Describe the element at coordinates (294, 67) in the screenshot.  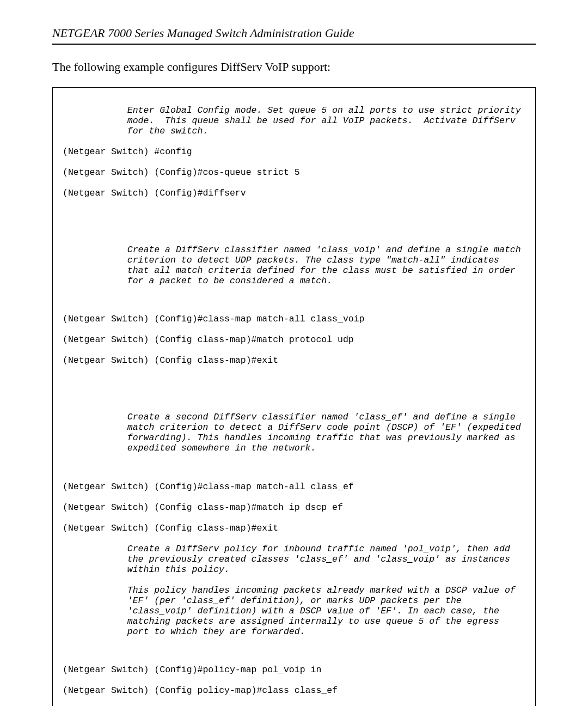
I see `intro-paragraph: The following example configures DiffSer…` at that location.